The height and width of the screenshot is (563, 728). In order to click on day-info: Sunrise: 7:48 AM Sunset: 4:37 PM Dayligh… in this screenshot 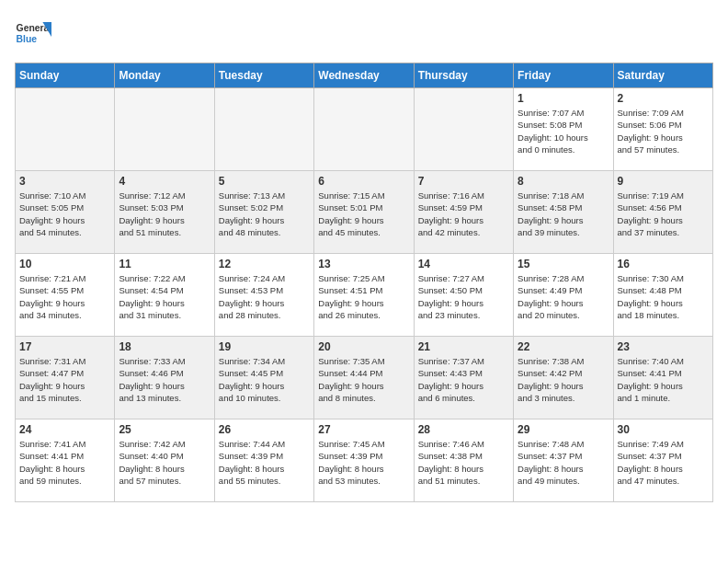, I will do `click(563, 462)`.